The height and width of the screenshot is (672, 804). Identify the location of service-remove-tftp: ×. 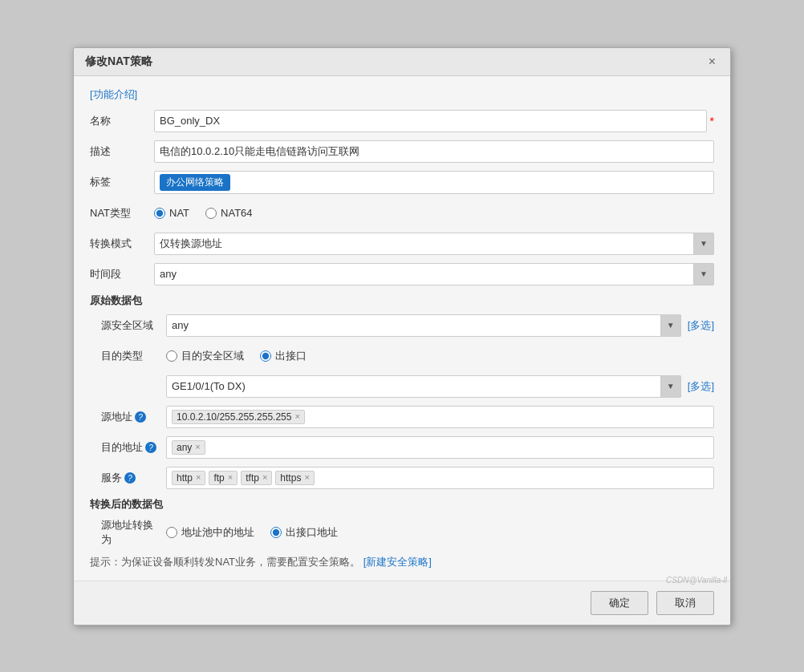
(265, 478).